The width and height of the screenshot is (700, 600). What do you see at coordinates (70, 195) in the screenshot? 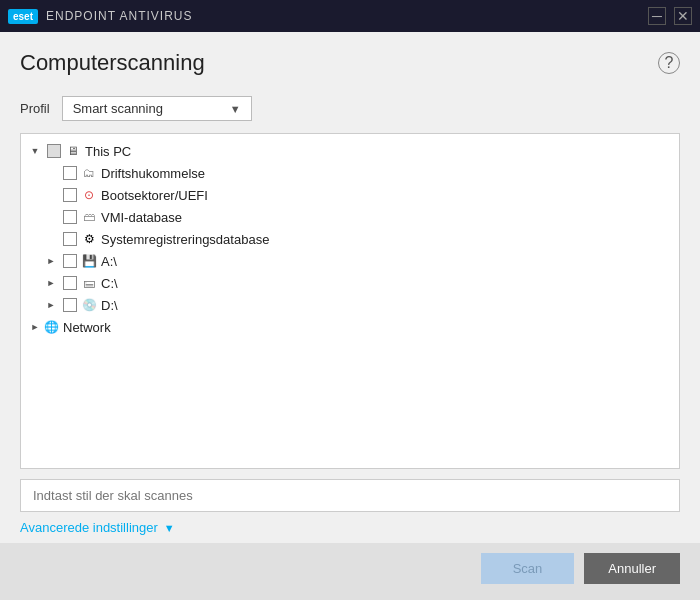
I see `checkbox-bootsektorer` at bounding box center [70, 195].